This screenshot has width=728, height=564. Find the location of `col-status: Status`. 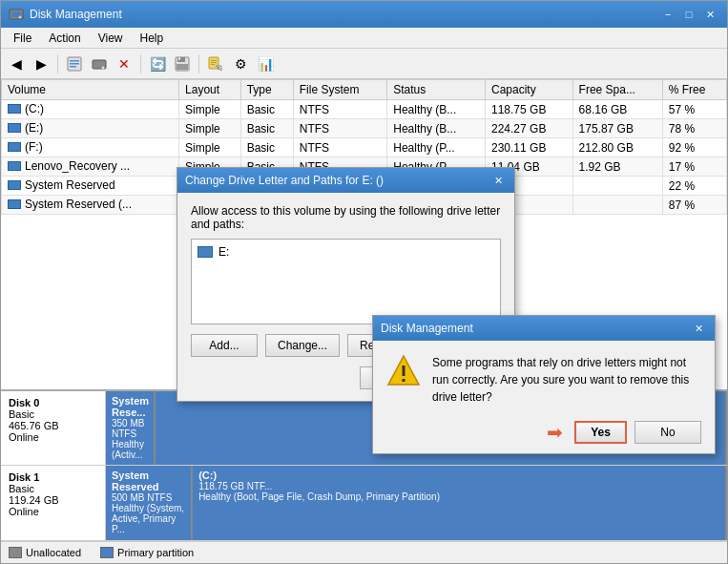

col-status: Status is located at coordinates (437, 90).